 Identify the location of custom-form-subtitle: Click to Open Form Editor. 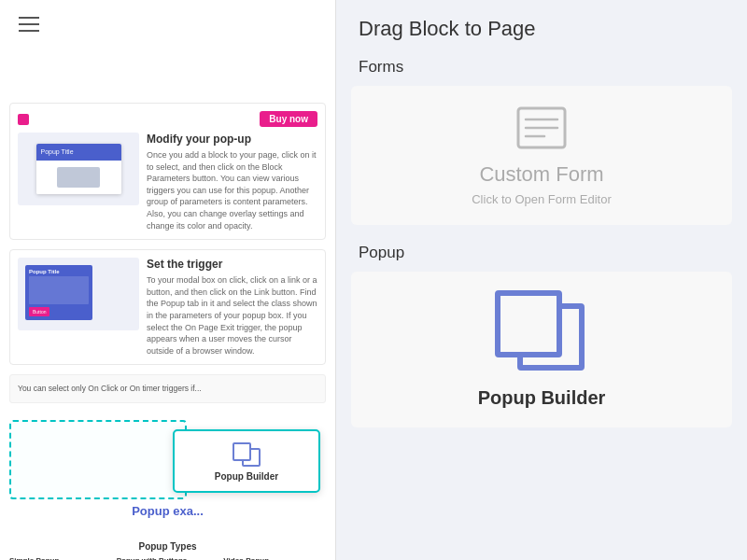
(542, 200).